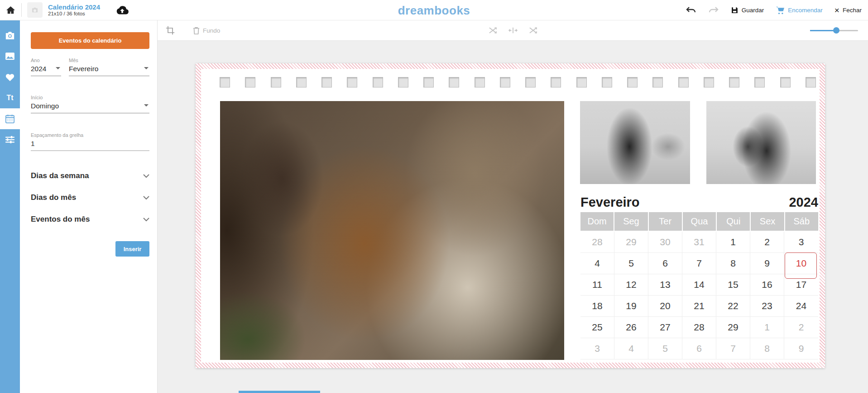 The width and height of the screenshot is (868, 393). Describe the element at coordinates (823, 31) in the screenshot. I see `zoom-slider-fill` at that location.